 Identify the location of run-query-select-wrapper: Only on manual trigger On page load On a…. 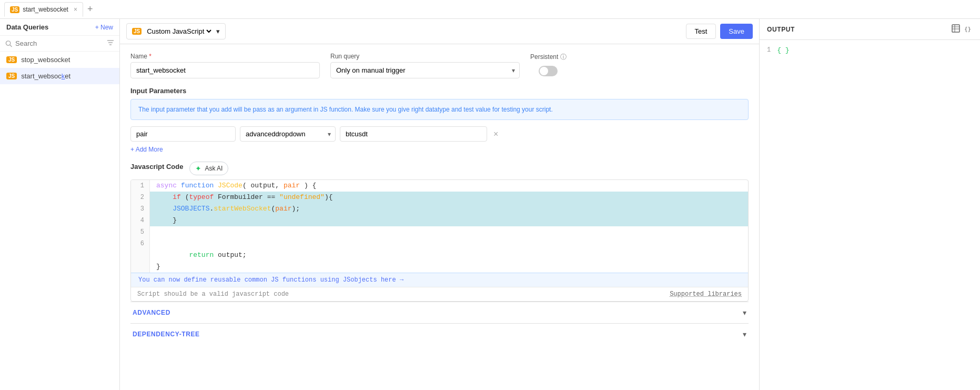
(425, 71).